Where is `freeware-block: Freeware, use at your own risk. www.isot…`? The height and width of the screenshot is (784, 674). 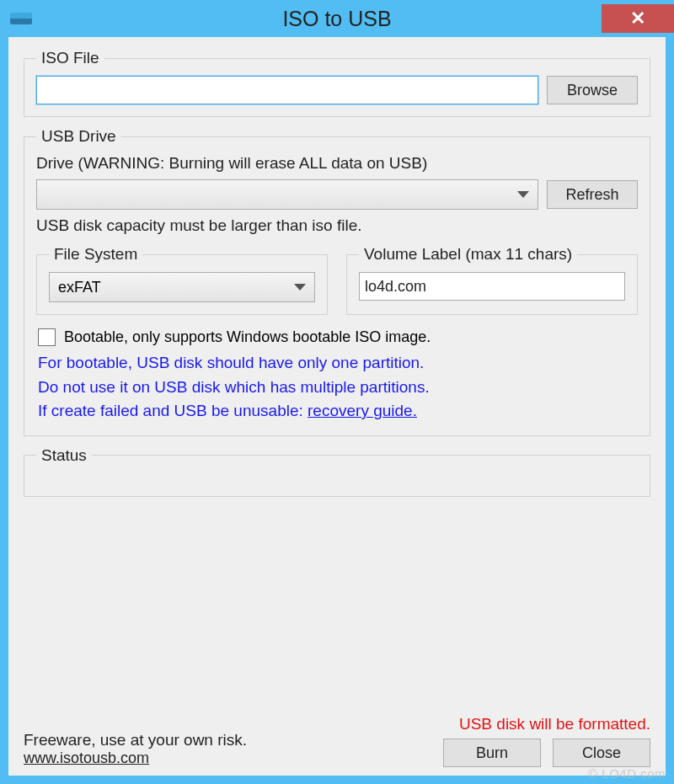
freeware-block: Freeware, use at your own risk. www.isot… is located at coordinates (135, 749).